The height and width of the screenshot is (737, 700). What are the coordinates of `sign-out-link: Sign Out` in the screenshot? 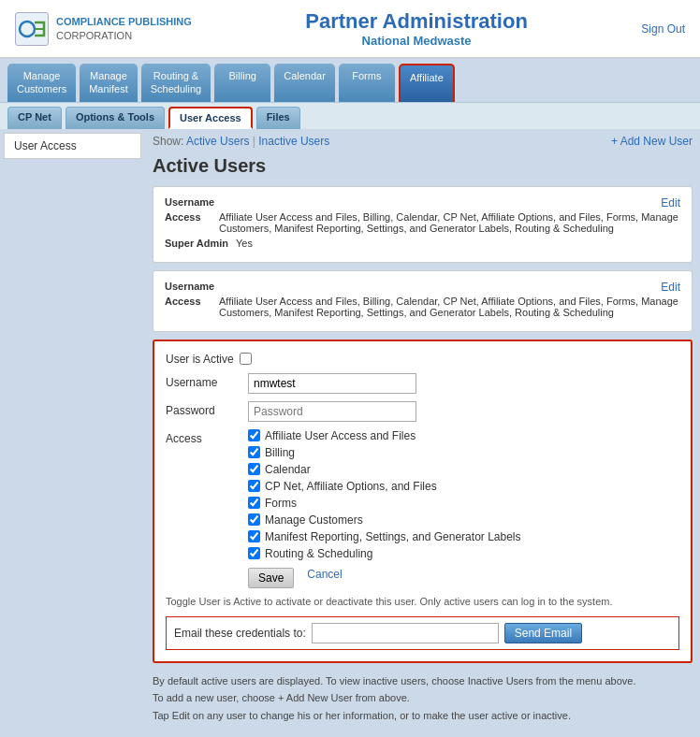 It's located at (663, 29).